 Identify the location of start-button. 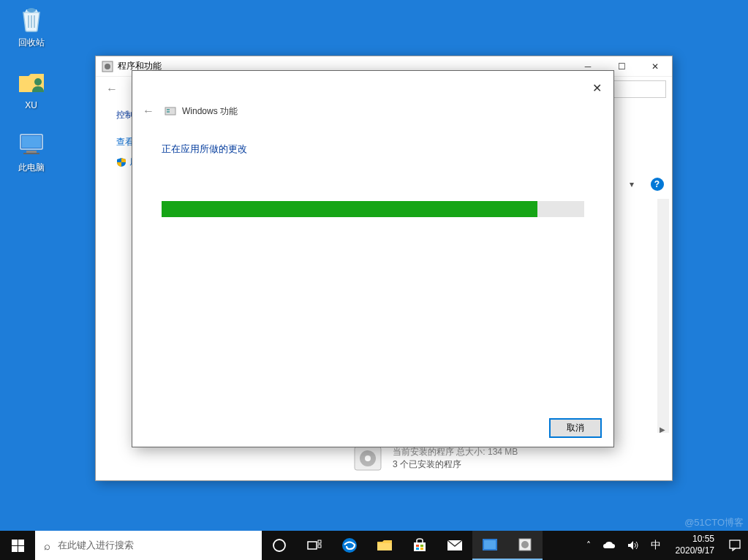
(18, 545).